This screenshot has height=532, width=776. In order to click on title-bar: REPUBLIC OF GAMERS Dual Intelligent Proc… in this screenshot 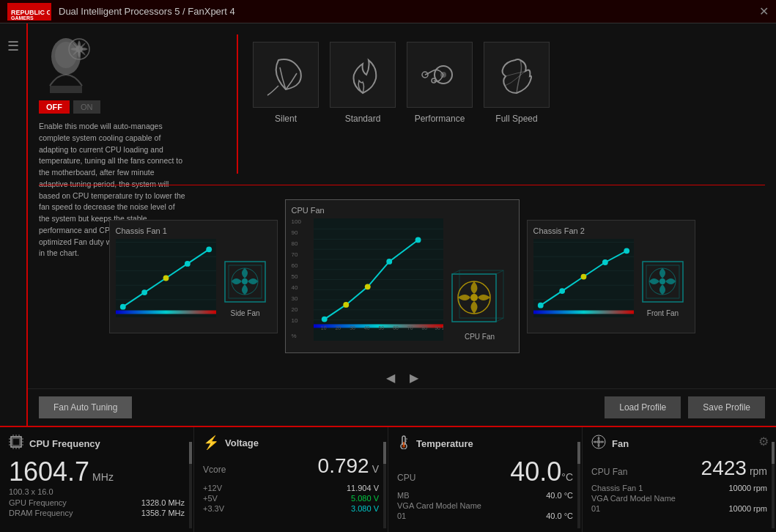, I will do `click(388, 12)`.